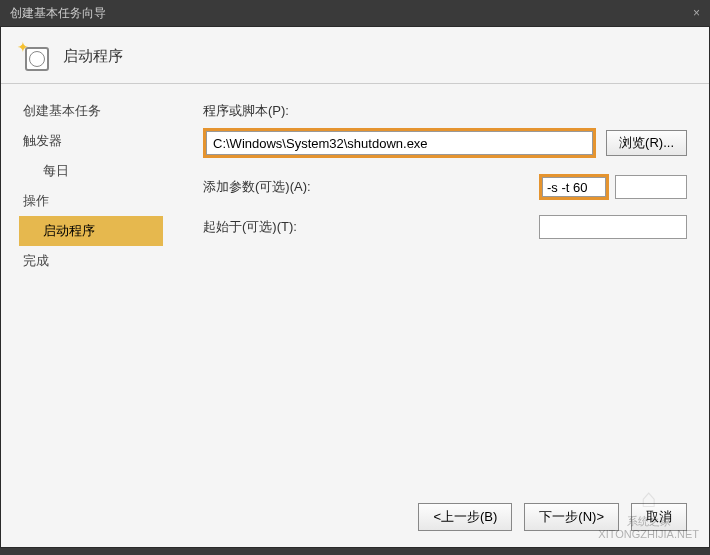 Image resolution: width=710 pixels, height=555 pixels. Describe the element at coordinates (91, 201) in the screenshot. I see `sidebar-item-action: 操作` at that location.